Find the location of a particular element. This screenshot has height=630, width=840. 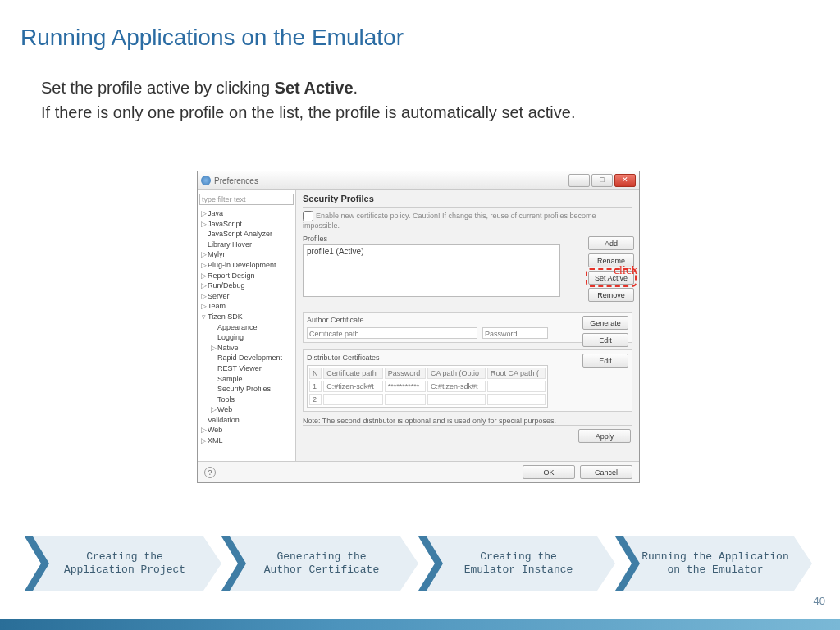

tree-node: Validation is located at coordinates (246, 420).